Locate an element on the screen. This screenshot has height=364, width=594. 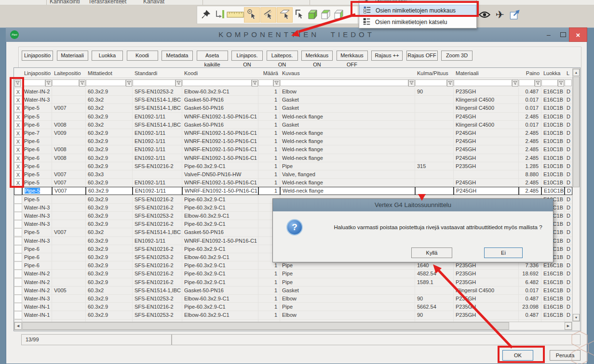
ribbon-button-airplane-icon: ✈ is located at coordinates (500, 15).